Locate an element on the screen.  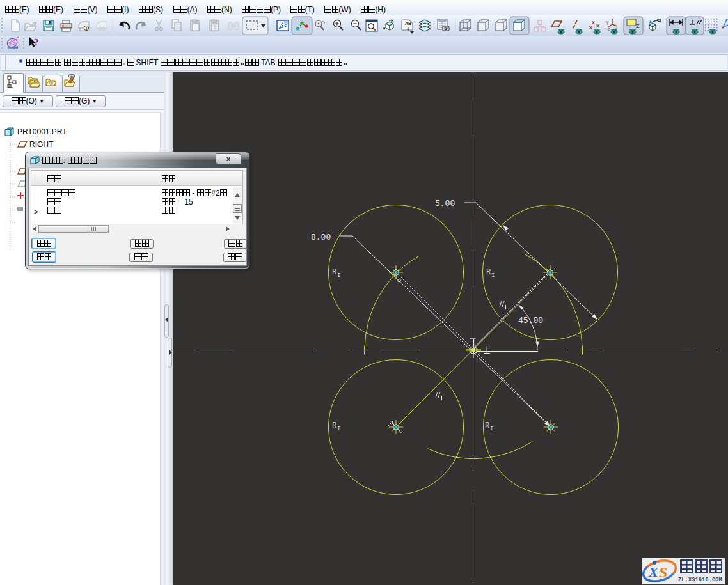
svg-text: i is located at coordinates (86, 28).